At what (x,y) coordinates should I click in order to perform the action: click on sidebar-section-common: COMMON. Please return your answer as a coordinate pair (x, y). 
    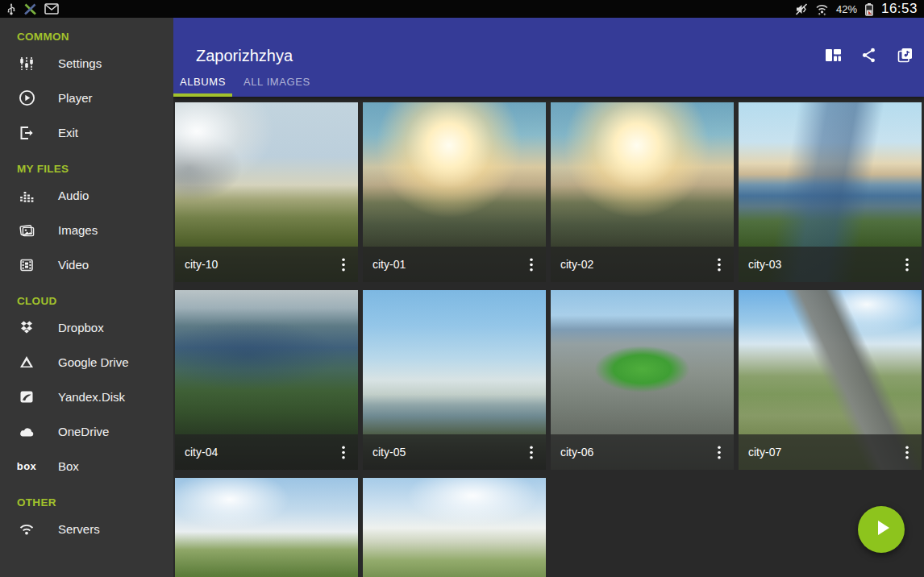
    Looking at the image, I should click on (87, 32).